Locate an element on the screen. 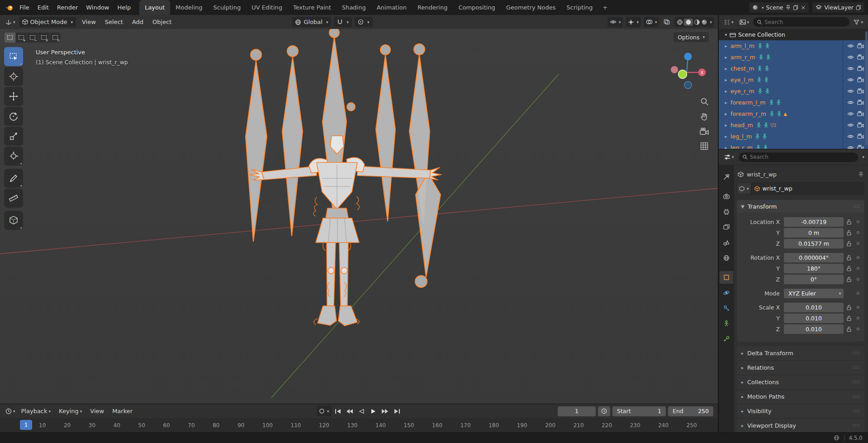 The image size is (868, 443). solid-shading-button is located at coordinates (688, 22).